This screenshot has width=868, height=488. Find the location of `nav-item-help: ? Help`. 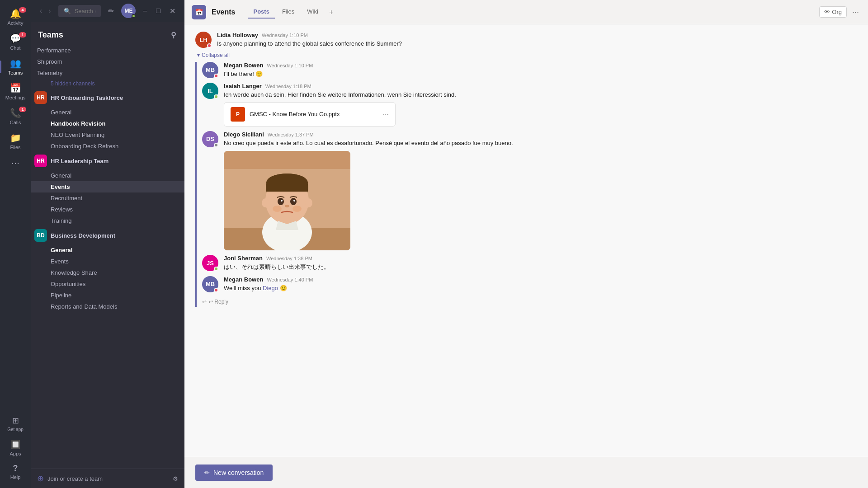

nav-item-help: ? Help is located at coordinates (15, 472).